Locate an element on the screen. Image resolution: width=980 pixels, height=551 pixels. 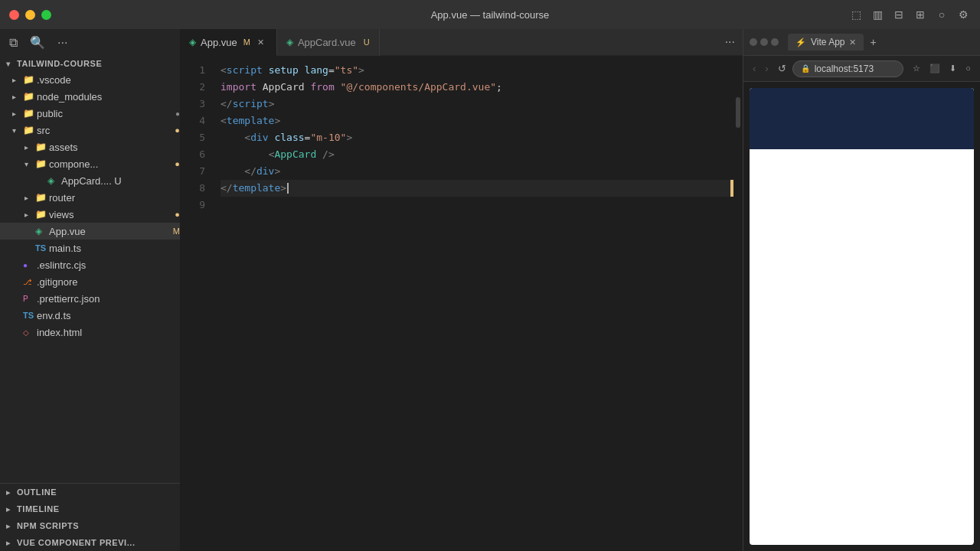
sidebar-item-app-vue: ◈ App.vue M is located at coordinates (90, 231).